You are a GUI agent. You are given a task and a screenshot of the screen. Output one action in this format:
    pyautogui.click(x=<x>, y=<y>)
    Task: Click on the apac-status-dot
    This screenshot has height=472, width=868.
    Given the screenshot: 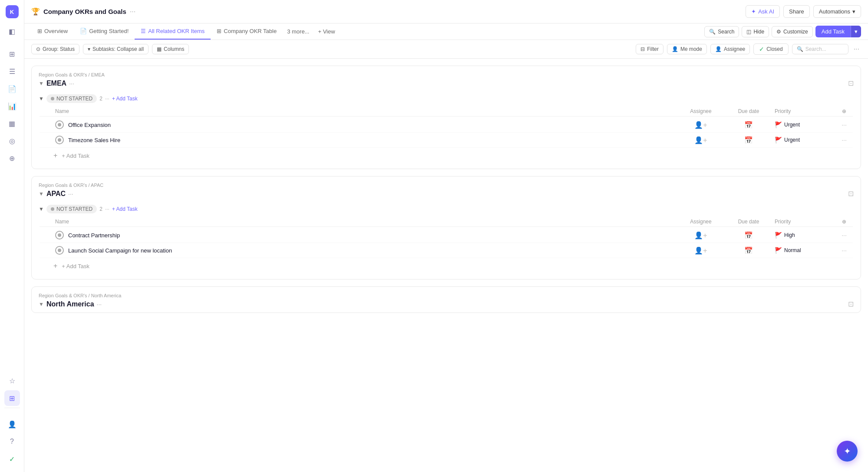 What is the action you would take?
    pyautogui.click(x=53, y=209)
    